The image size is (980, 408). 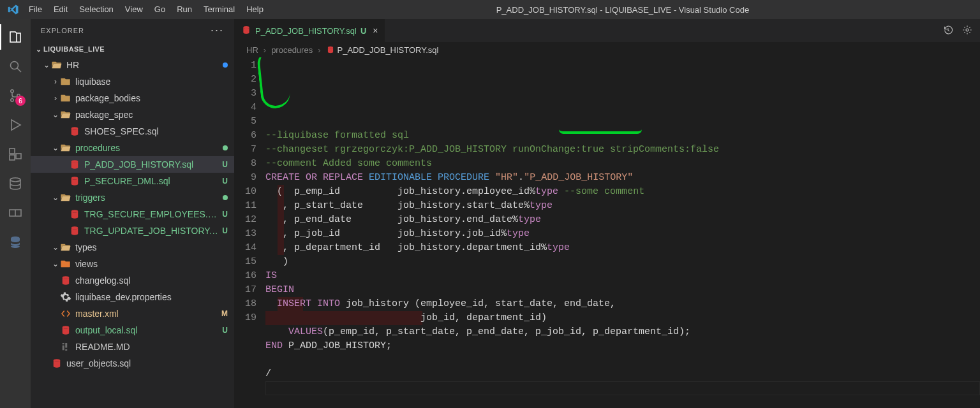 What do you see at coordinates (388, 50) in the screenshot?
I see `breadcrumb-item: P_ADD_JOB_HISTORY.sql` at bounding box center [388, 50].